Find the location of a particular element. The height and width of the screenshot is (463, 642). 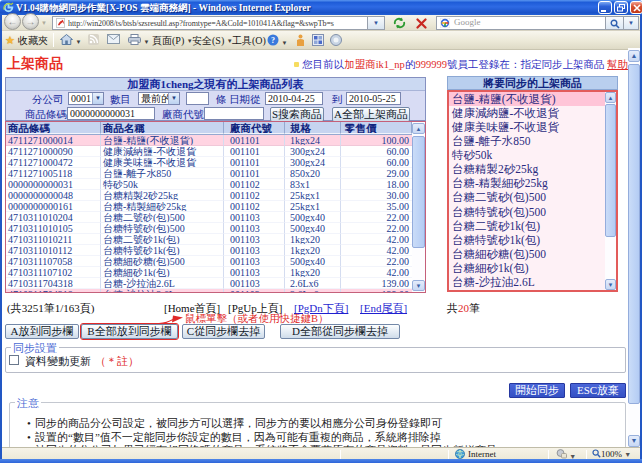

sync-list-item: 台糖細砂糖(包)500 is located at coordinates (532, 254).